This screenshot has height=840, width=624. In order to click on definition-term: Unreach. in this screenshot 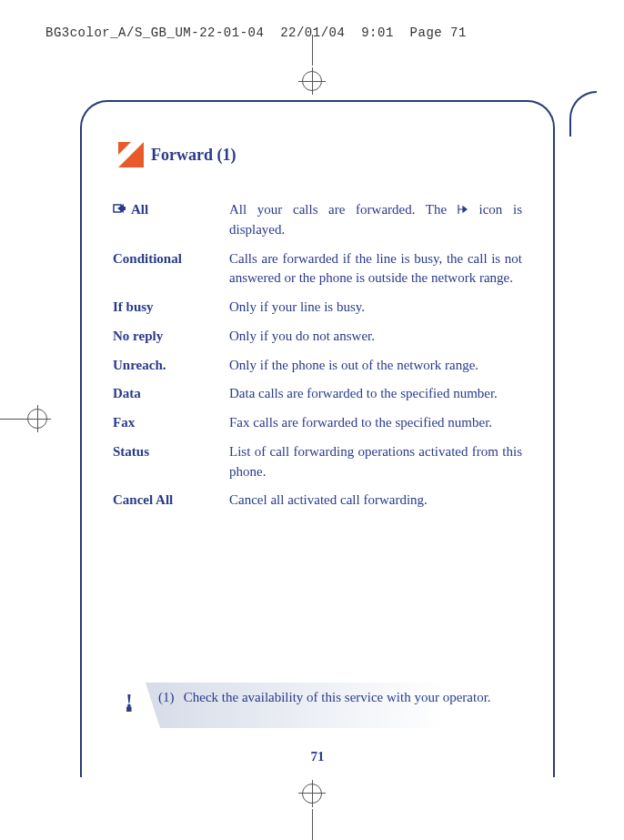, I will do `click(171, 366)`.